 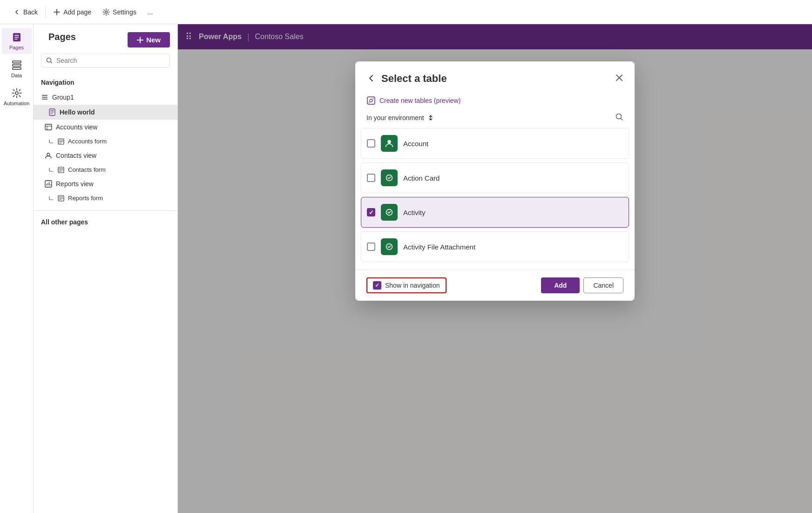 What do you see at coordinates (414, 79) in the screenshot?
I see `modal-title: Select a table` at bounding box center [414, 79].